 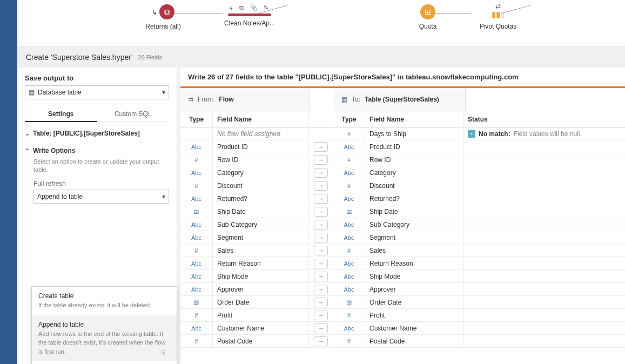 What do you see at coordinates (403, 225) in the screenshot?
I see `mapping-row: Abc Sub-Category → Abc Sub-Category` at bounding box center [403, 225].